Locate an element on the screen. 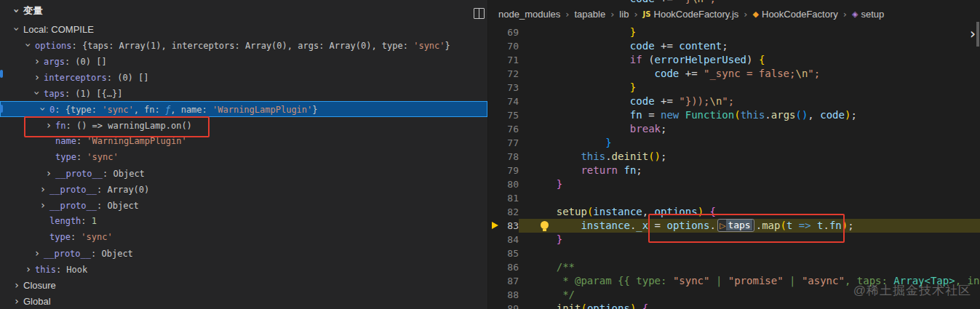 The height and width of the screenshot is (309, 980). variable-text: () => warningLamp.on() is located at coordinates (134, 126).